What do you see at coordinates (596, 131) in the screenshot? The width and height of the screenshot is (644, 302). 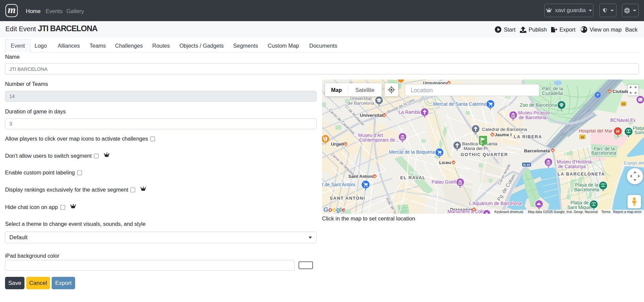 I see `svg-text: Hospital del Mar` at bounding box center [596, 131].